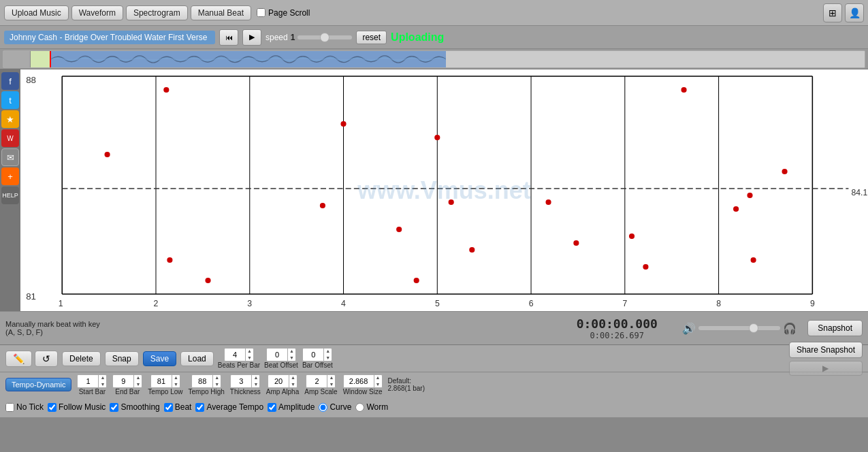 This screenshot has width=868, height=452. I want to click on amp-scale-arrows: ▲ ▼, so click(331, 381).